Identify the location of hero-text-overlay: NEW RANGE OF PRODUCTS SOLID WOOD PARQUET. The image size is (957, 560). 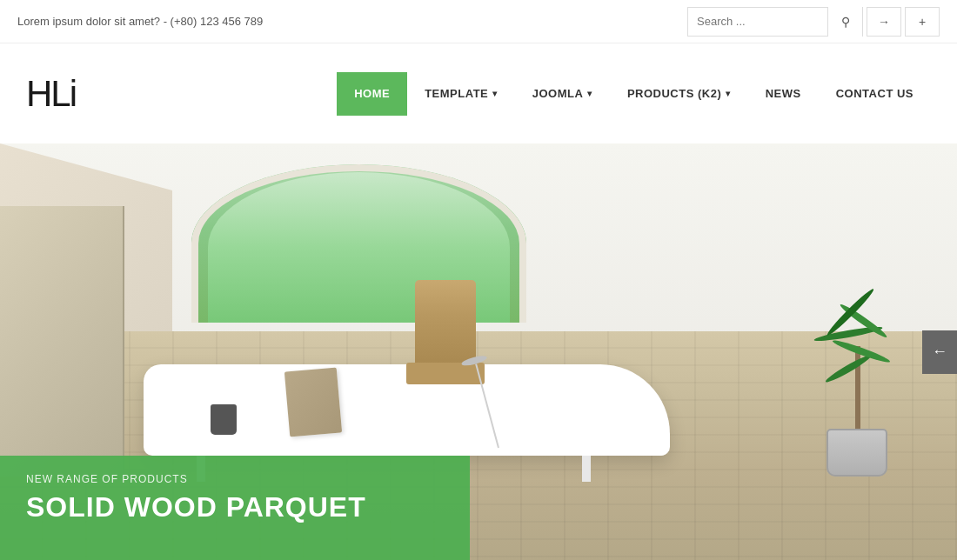
(235, 508).